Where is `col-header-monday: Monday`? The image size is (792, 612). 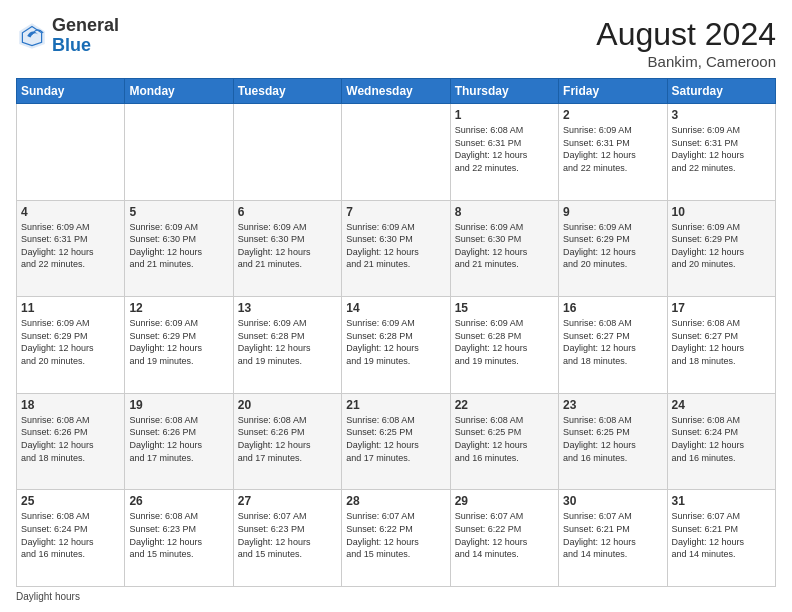 col-header-monday: Monday is located at coordinates (179, 92).